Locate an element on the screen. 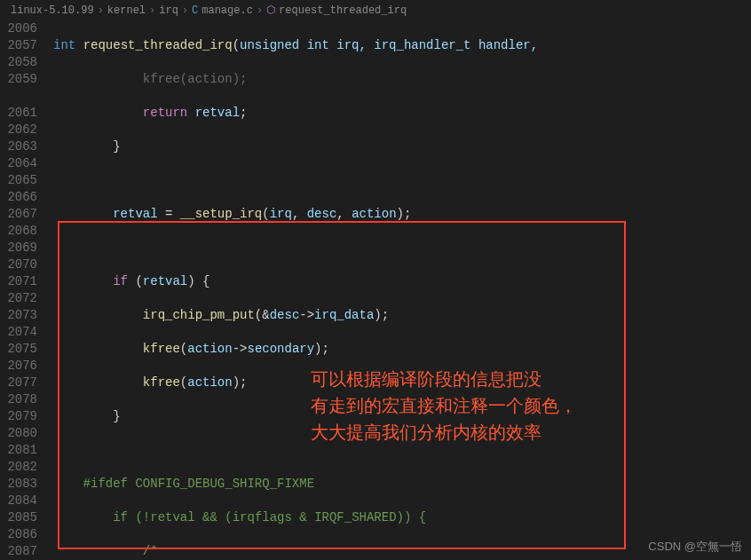 The image size is (751, 560). breadcrumb: linux-5.10.99 › kernel › irq › C manage.… is located at coordinates (376, 11).